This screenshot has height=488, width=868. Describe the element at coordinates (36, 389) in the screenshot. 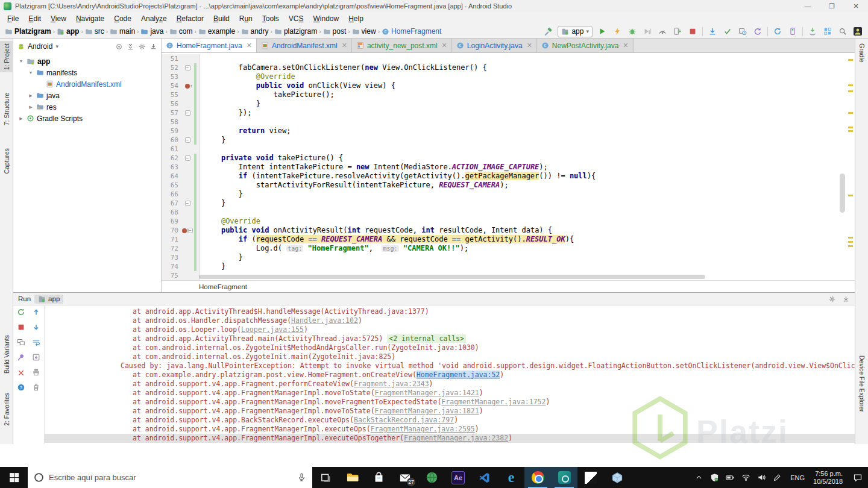

I see `clear-button` at that location.